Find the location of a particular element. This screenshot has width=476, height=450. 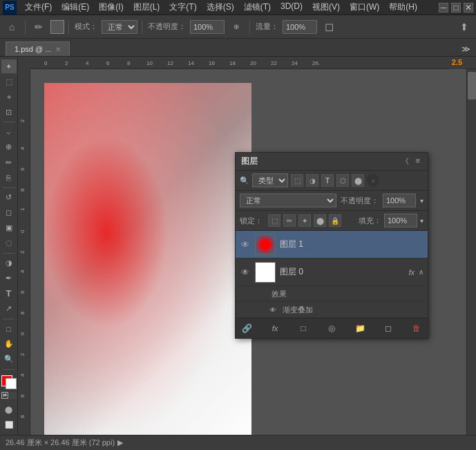

lock-all-btn: 🔒 is located at coordinates (335, 221).